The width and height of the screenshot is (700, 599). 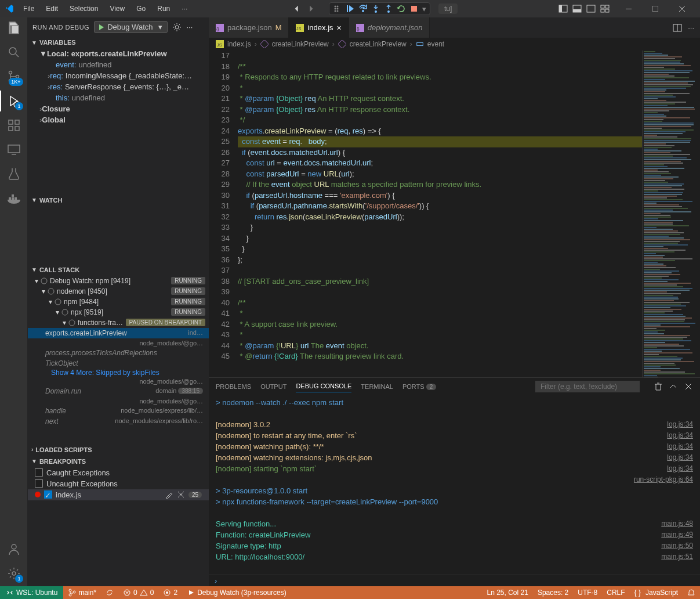 What do you see at coordinates (14, 77) in the screenshot?
I see `source-control-icon: 1K+` at bounding box center [14, 77].